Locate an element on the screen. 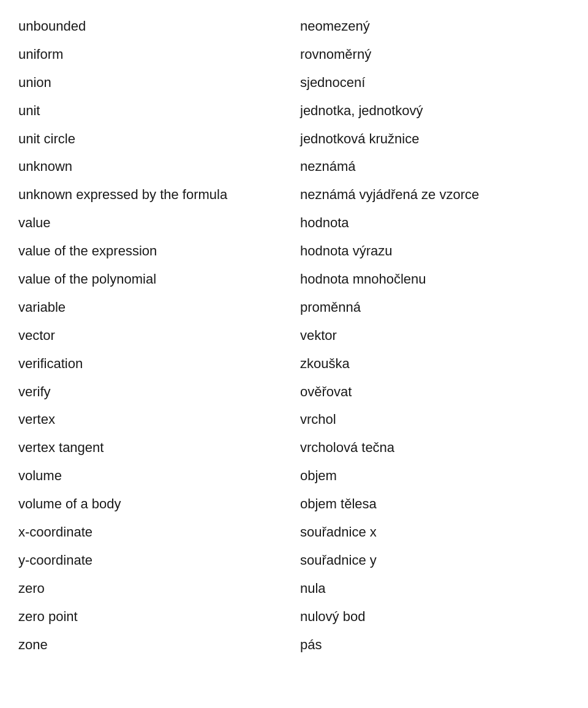 The image size is (588, 708). czech-translation: ověřovat is located at coordinates (432, 392).